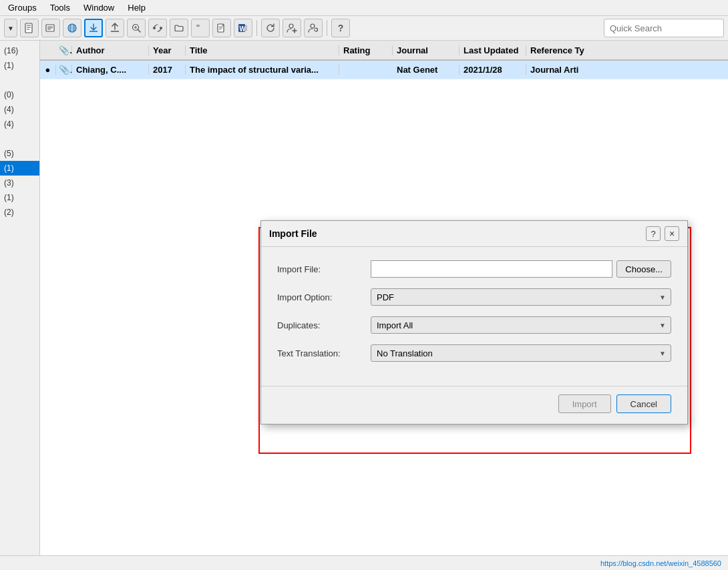 The width and height of the screenshot is (728, 570). Describe the element at coordinates (492, 269) in the screenshot. I see `import-file-input` at that location.